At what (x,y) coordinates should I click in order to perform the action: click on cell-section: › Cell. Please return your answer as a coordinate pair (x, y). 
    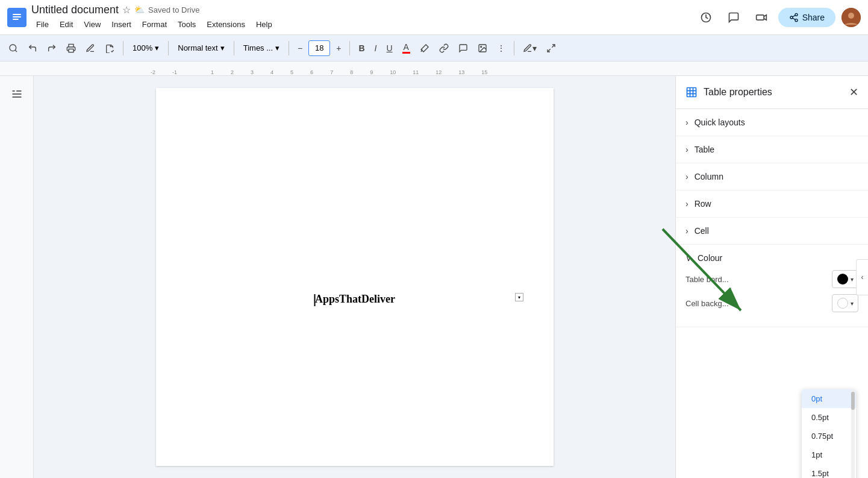
    Looking at the image, I should click on (772, 231).